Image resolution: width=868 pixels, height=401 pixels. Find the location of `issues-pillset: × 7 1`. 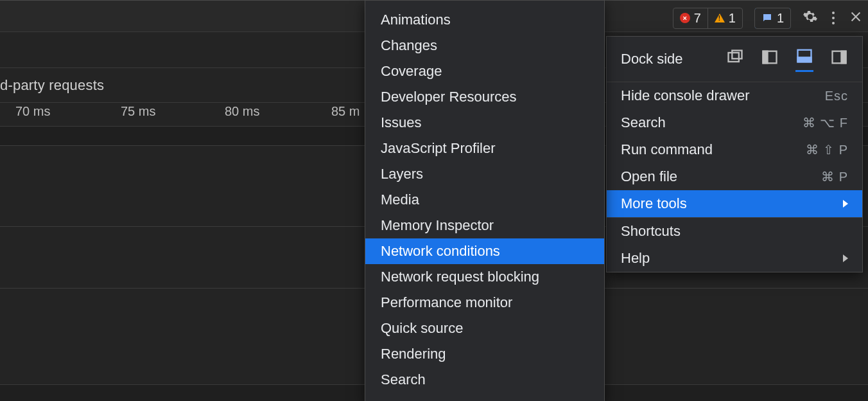

issues-pillset: × 7 1 is located at coordinates (707, 18).